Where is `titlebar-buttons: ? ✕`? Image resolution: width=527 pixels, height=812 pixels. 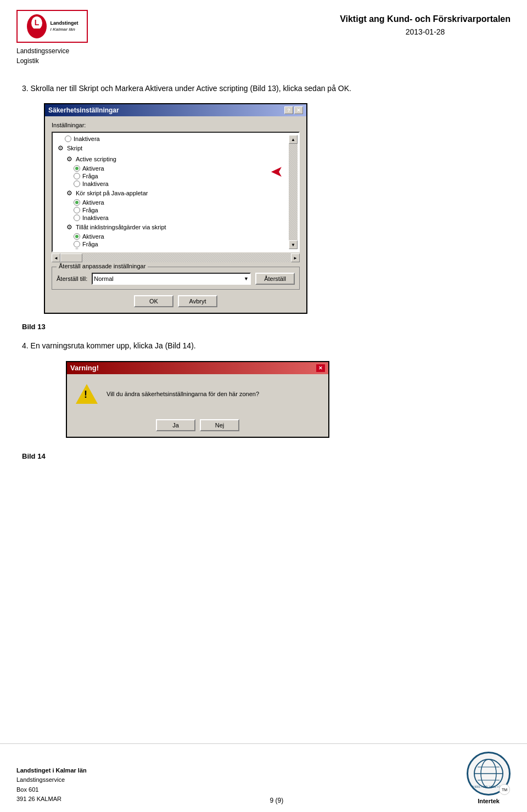 titlebar-buttons: ? ✕ is located at coordinates (294, 110).